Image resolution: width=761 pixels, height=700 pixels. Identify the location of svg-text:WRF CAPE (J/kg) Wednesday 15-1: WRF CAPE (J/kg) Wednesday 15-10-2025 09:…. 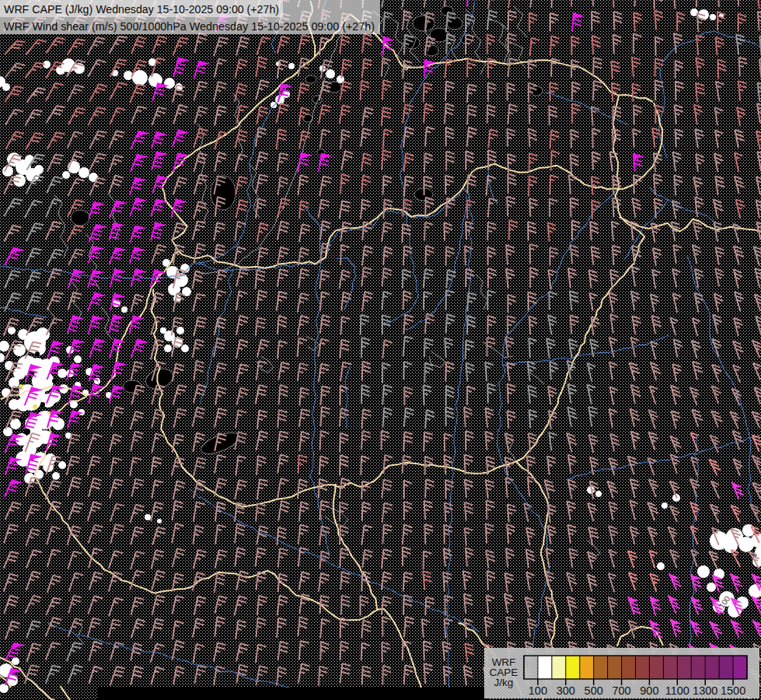
(141, 9).